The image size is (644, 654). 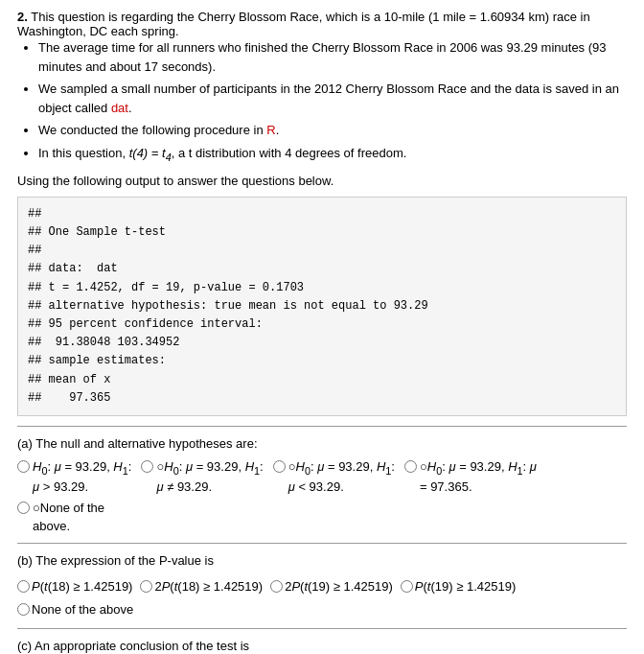 I want to click on option-a4-line1: ○H0: μ = 93.29, H1: μ, so click(x=478, y=468).